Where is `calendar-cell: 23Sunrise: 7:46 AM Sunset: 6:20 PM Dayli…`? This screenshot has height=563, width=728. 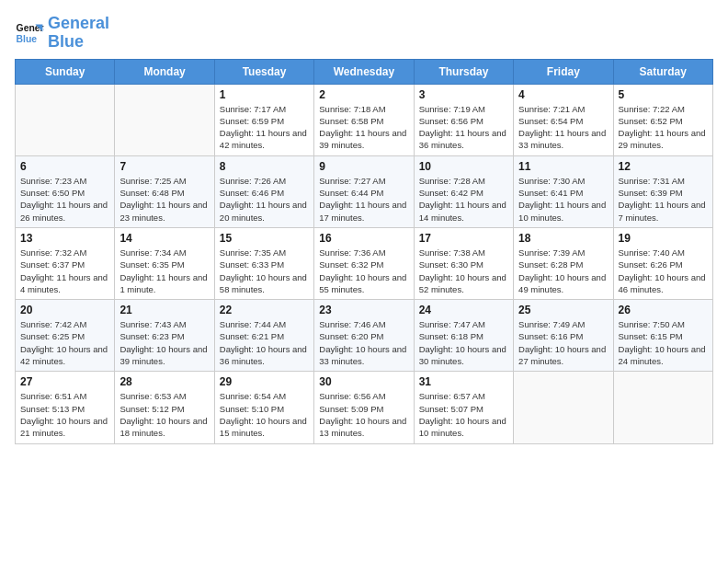 calendar-cell: 23Sunrise: 7:46 AM Sunset: 6:20 PM Dayli… is located at coordinates (364, 336).